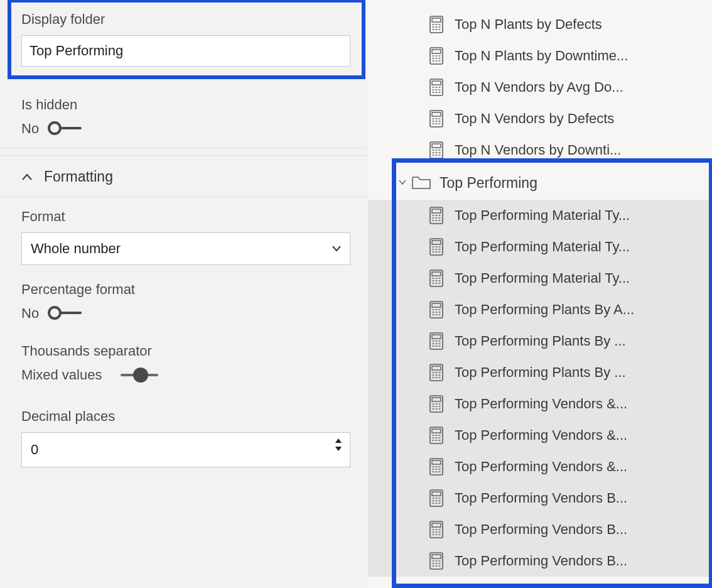 Image resolution: width=712 pixels, height=588 pixels. What do you see at coordinates (540, 310) in the screenshot?
I see `field-item: Top Performing Plants By A...` at bounding box center [540, 310].